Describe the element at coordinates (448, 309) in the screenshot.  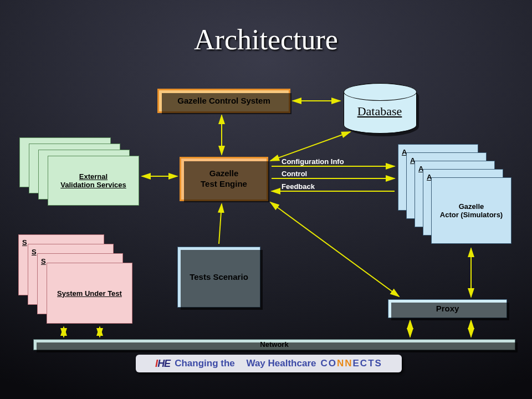
I see `node-proxy: Proxy` at that location.